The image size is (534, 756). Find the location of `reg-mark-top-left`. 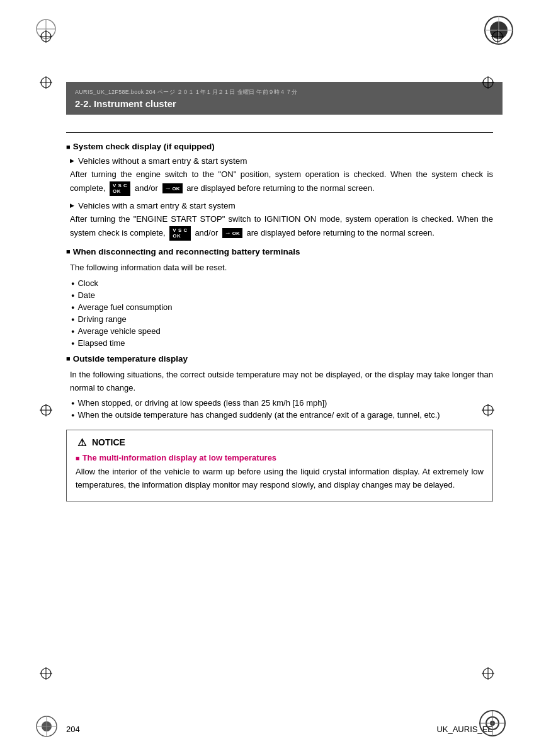

reg-mark-top-left is located at coordinates (46, 37).